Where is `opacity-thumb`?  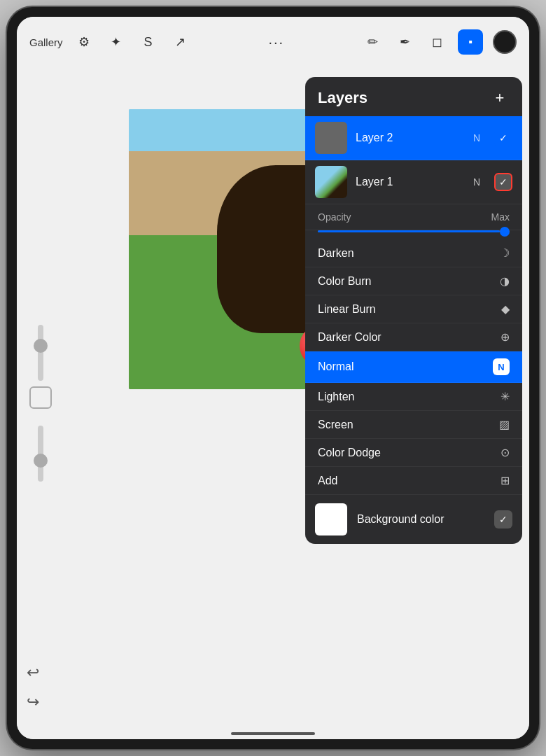 opacity-thumb is located at coordinates (41, 461).